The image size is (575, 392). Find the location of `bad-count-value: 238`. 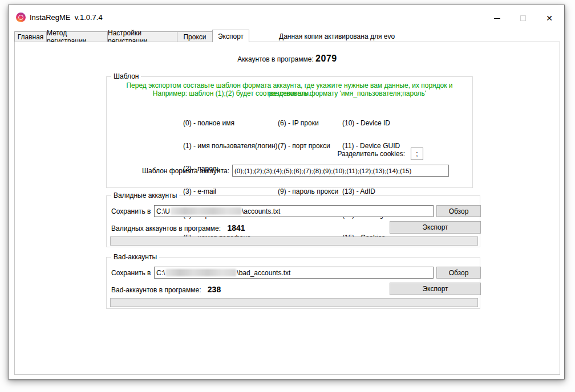

bad-count-value: 238 is located at coordinates (214, 289).